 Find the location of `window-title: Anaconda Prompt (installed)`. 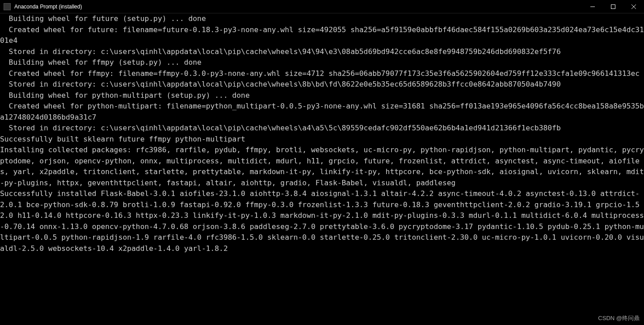

window-title: Anaconda Prompt (installed) is located at coordinates (299, 7).